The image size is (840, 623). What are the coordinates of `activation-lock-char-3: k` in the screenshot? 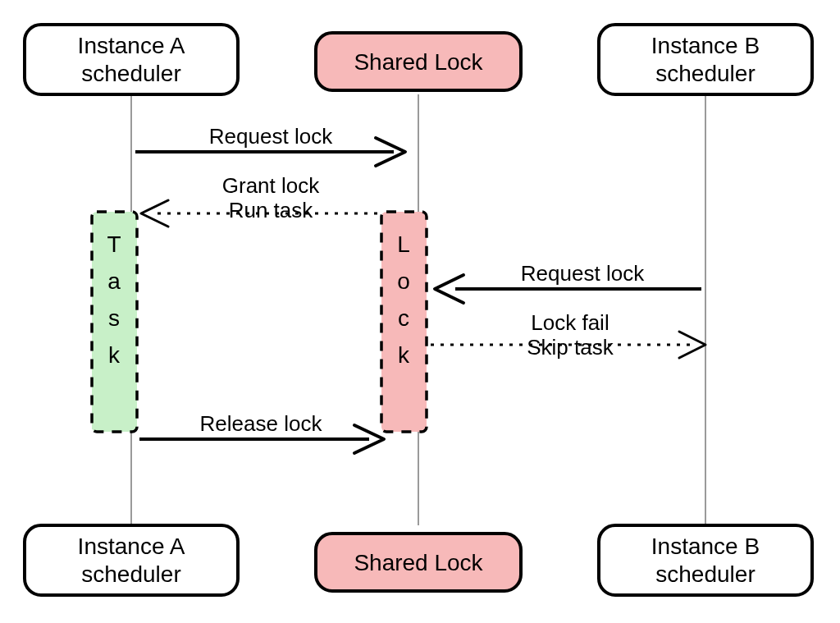 It's located at (404, 355).